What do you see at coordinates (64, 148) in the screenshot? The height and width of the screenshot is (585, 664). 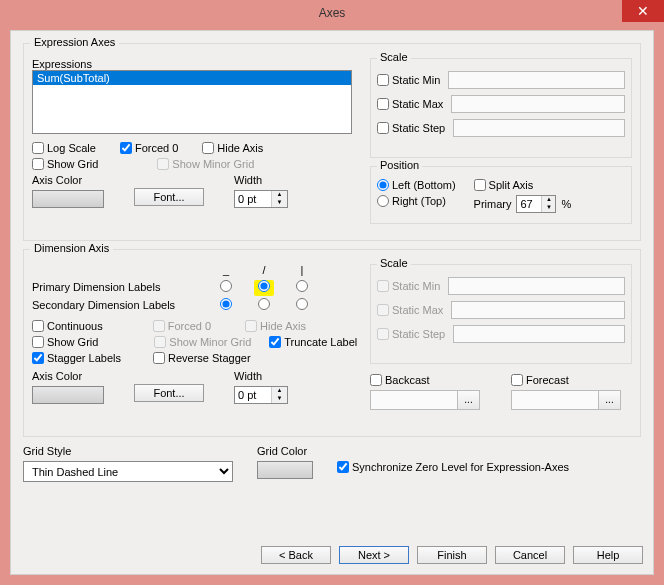 I see `log-scale-checkbox: Log Scale` at bounding box center [64, 148].